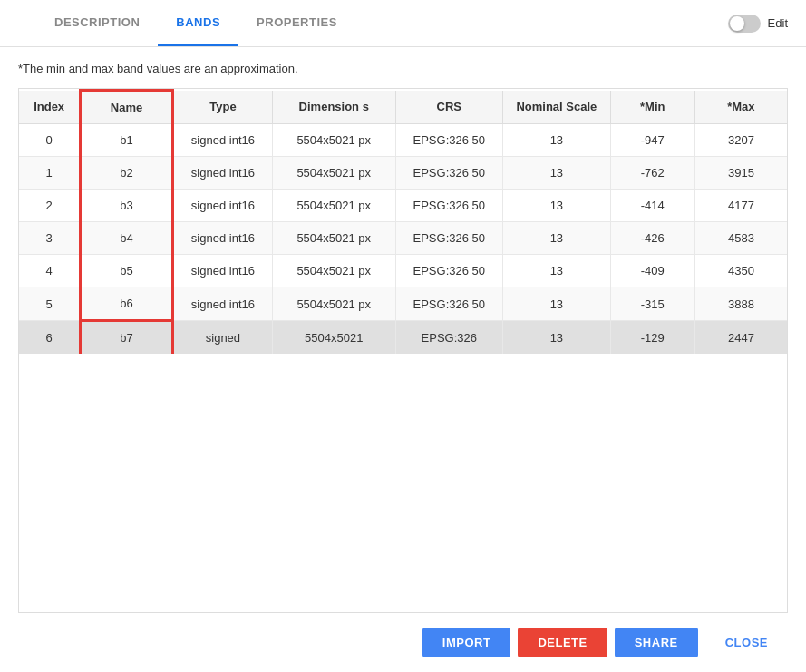  I want to click on cell-max: 4583, so click(741, 239).